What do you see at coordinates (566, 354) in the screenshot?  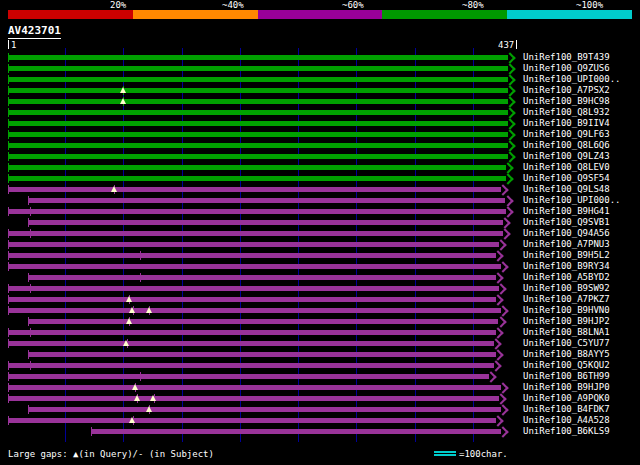 I see `subject-link: UniRef100_B8AYY5` at bounding box center [566, 354].